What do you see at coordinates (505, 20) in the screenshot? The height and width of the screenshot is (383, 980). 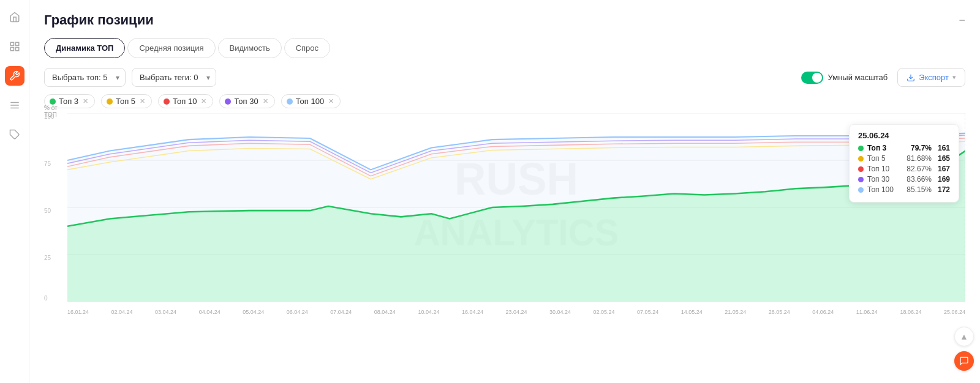 I see `page-header: График позиции −` at bounding box center [505, 20].